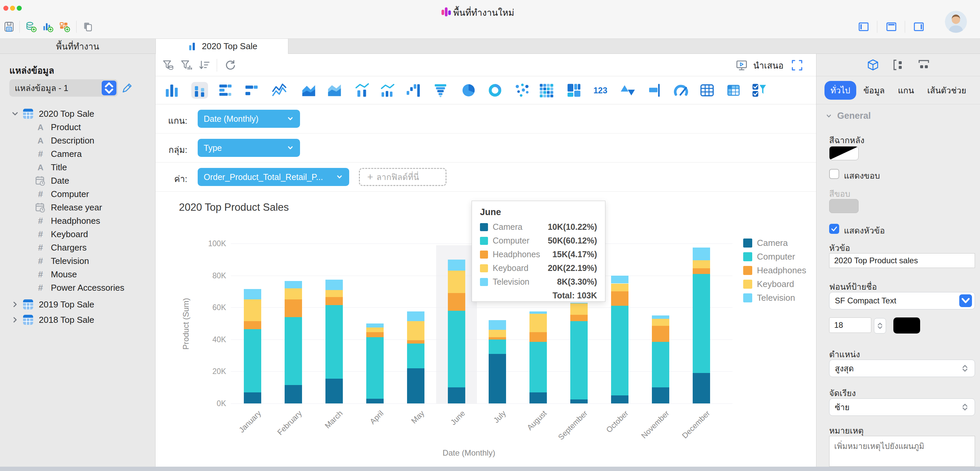 The image size is (980, 471). I want to click on bar-segment-december-headphones, so click(702, 271).